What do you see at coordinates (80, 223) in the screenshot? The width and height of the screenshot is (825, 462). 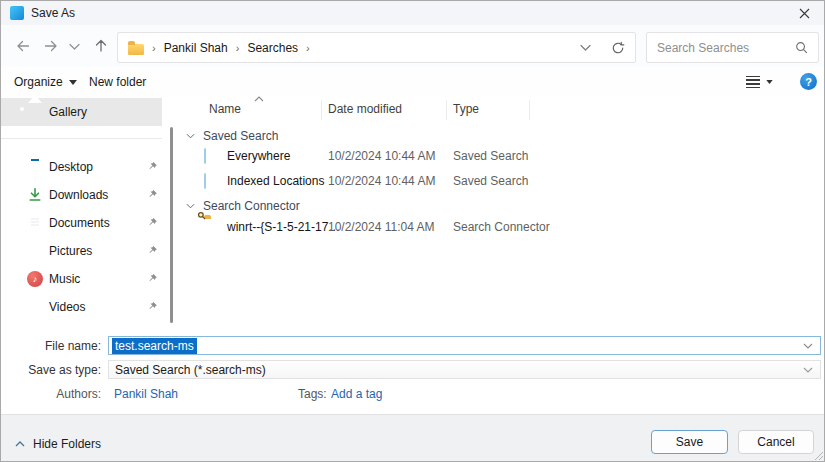 I see `sidebar-item-label: Documents` at bounding box center [80, 223].